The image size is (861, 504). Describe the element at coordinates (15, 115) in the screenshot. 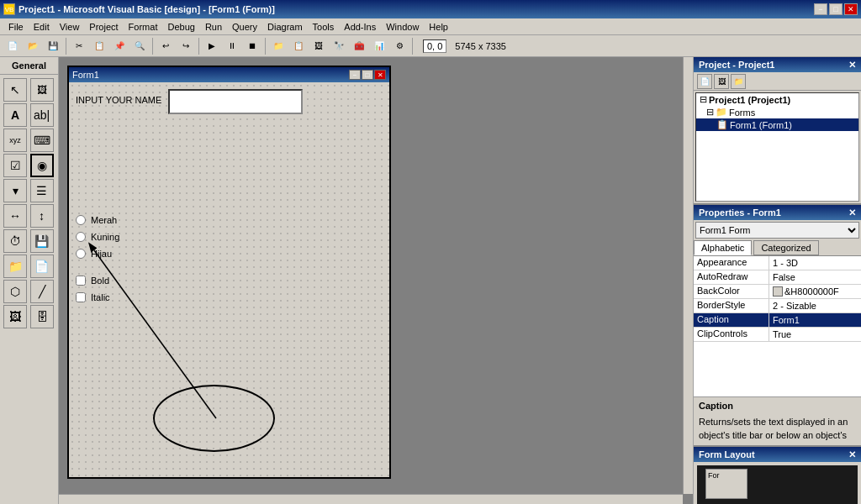

I see `label-tool: A` at that location.